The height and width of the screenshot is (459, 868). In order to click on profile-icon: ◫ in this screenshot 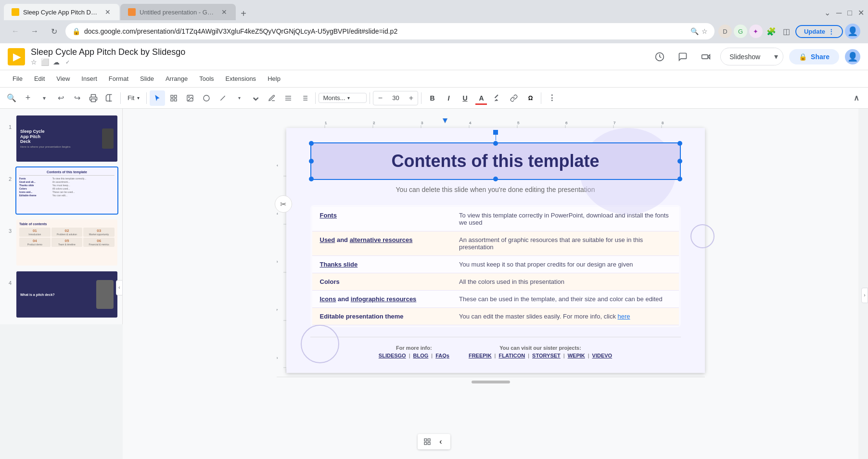, I will do `click(787, 31)`.